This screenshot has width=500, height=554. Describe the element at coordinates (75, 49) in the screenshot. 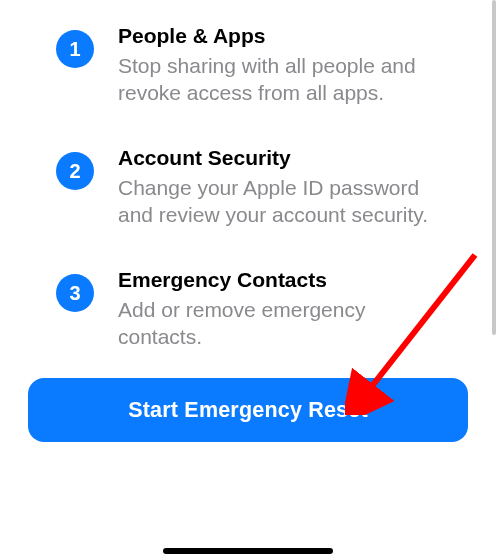

I see `step-badge-1: 1` at that location.